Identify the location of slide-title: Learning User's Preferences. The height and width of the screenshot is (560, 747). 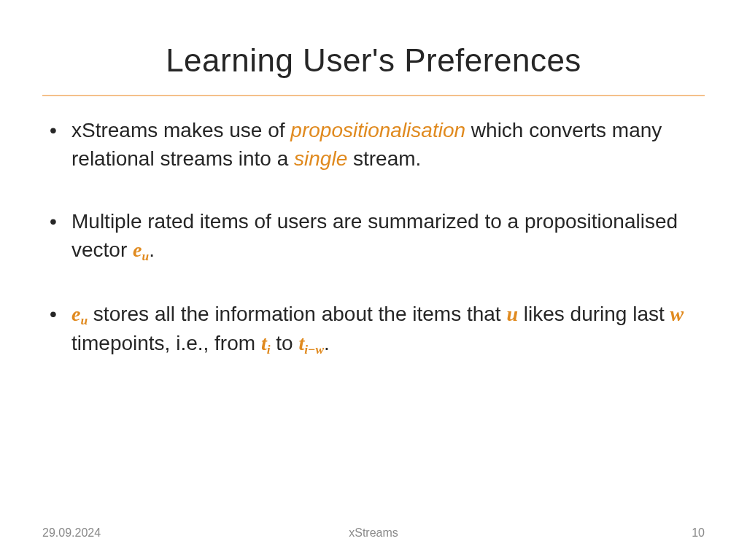
(374, 61).